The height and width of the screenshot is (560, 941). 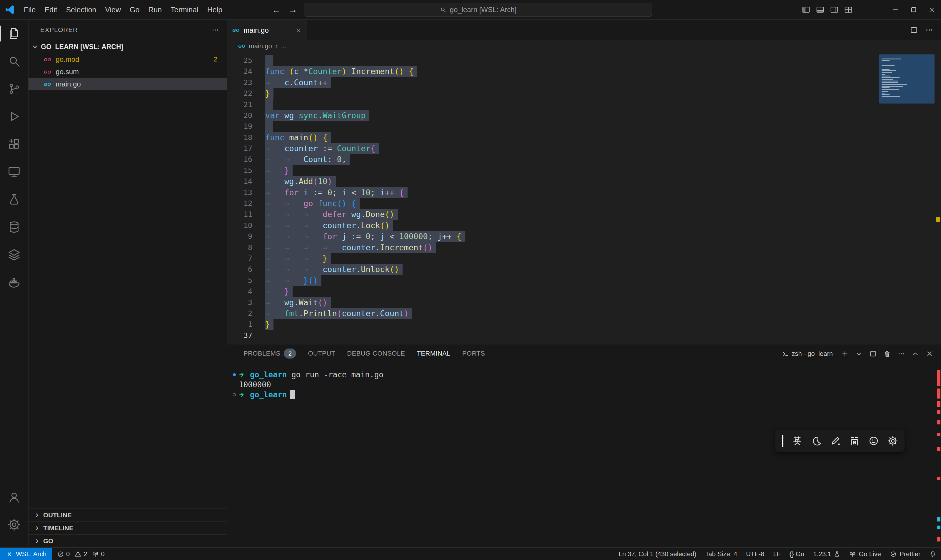 I want to click on menu-selection: Selection, so click(x=81, y=10).